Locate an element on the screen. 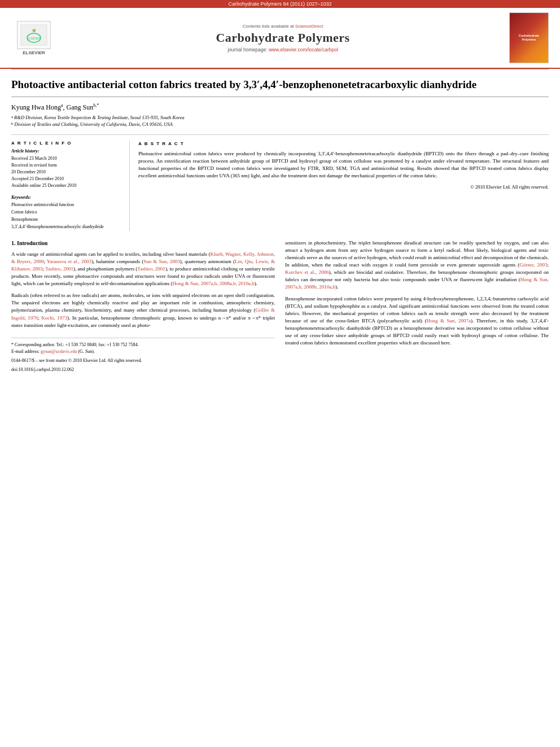 The height and width of the screenshot is (747, 560). affil-2: b Division of Textiles and Clothing, Uni… is located at coordinates (280, 125).